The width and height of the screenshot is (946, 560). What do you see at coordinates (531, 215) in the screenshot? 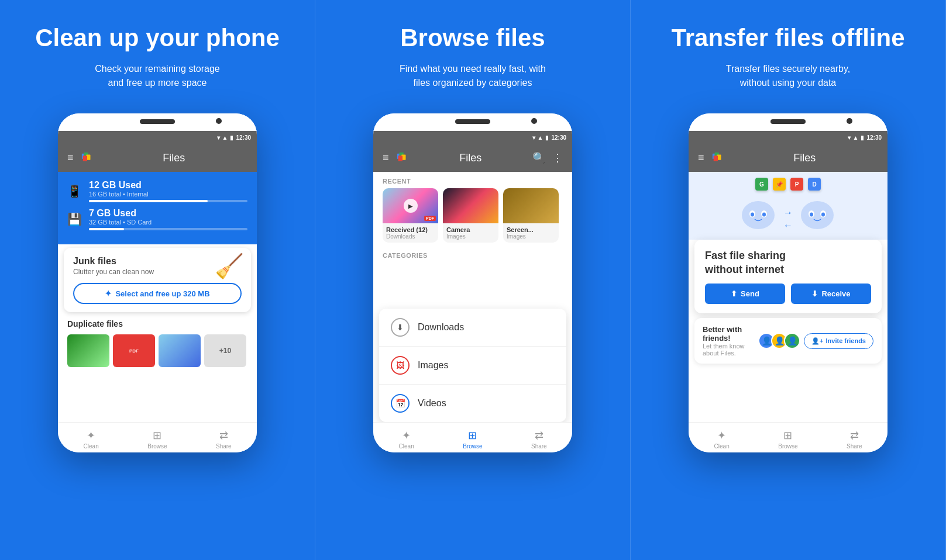
I see `recent-card-3: Screen... Images` at bounding box center [531, 215].